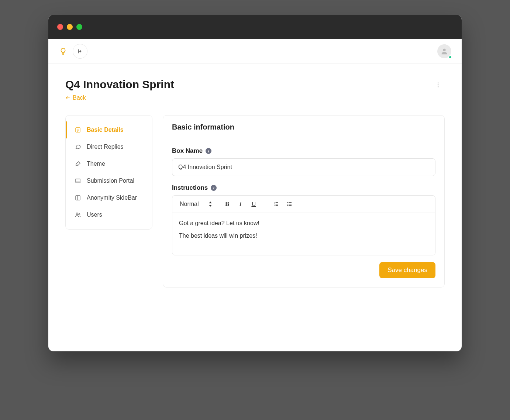 The image size is (510, 420). Describe the element at coordinates (304, 234) in the screenshot. I see `instructions-textarea: Got a great idea? Let us know! The best …` at that location.